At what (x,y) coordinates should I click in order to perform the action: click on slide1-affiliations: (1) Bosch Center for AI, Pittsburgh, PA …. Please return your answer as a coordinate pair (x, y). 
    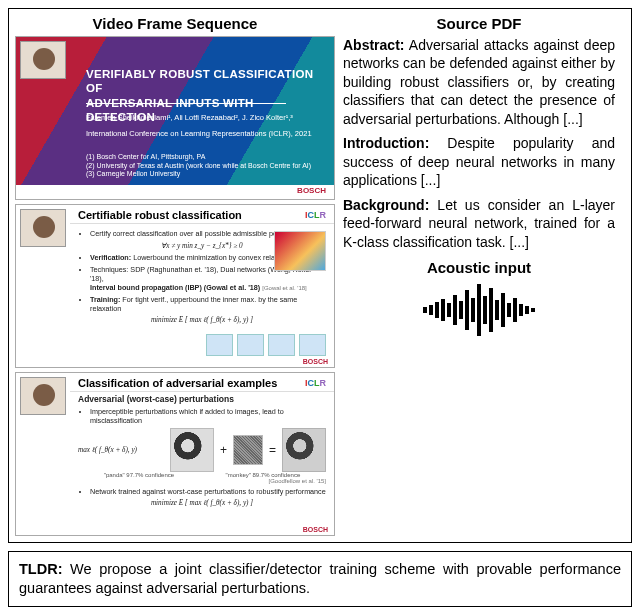
    Looking at the image, I should click on (198, 166).